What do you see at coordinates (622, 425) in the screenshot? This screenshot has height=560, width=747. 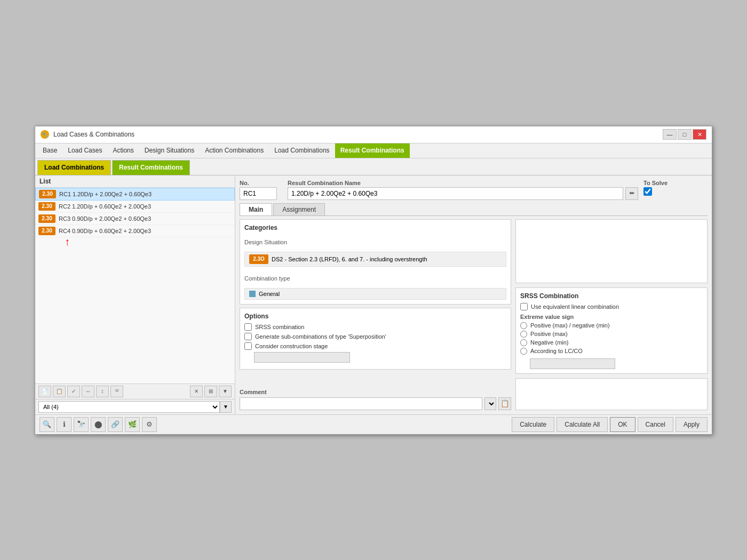 I see `ok-button: OK` at bounding box center [622, 425].